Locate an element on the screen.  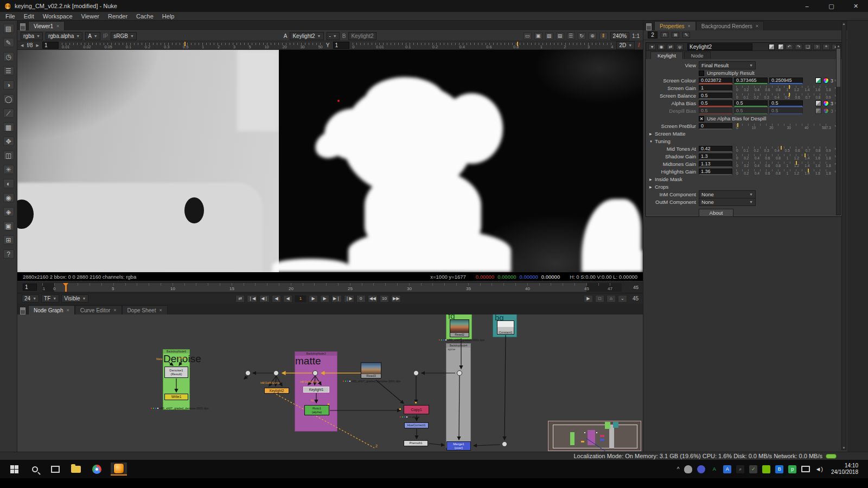
tab-keylight: Keylight is located at coordinates (667, 55).